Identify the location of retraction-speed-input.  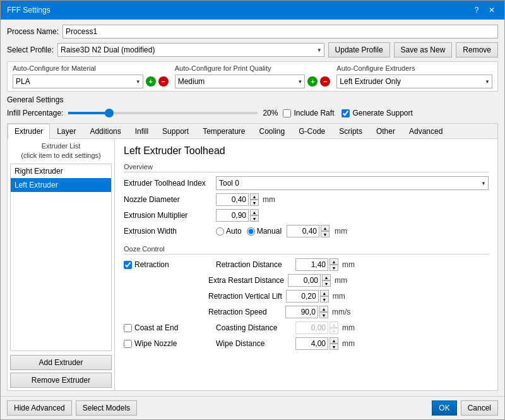
(302, 312).